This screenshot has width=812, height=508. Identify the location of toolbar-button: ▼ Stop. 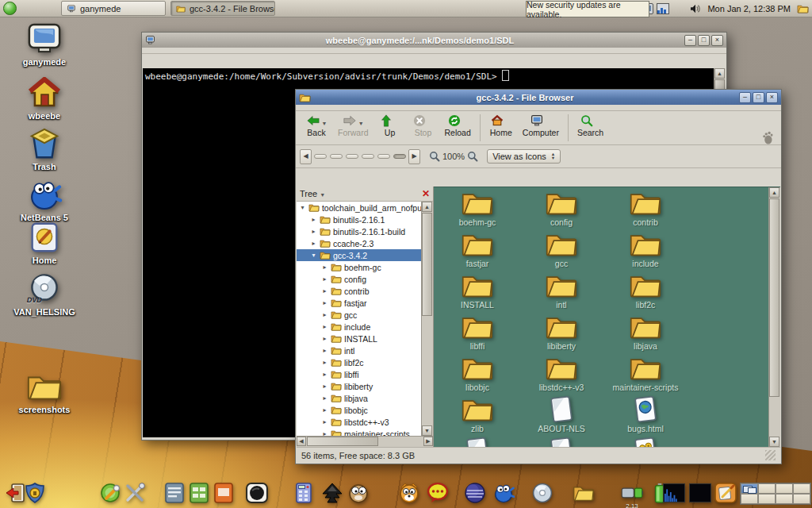
(423, 125).